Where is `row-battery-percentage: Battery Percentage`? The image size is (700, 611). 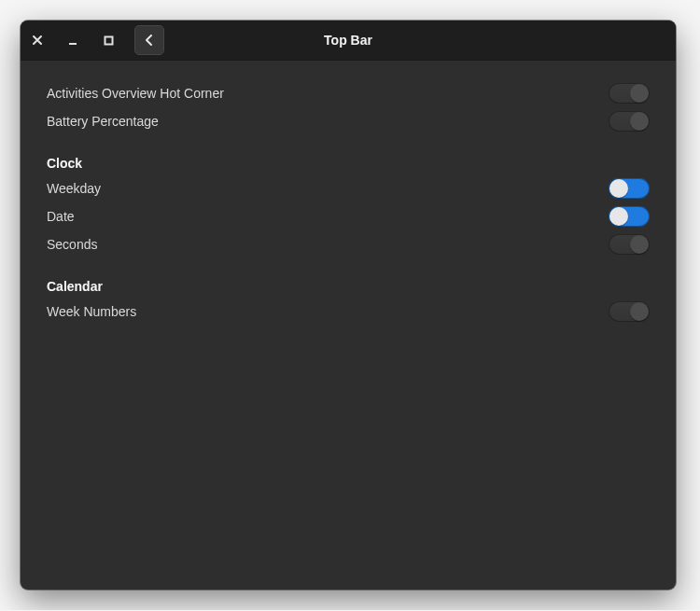
row-battery-percentage: Battery Percentage is located at coordinates (348, 121).